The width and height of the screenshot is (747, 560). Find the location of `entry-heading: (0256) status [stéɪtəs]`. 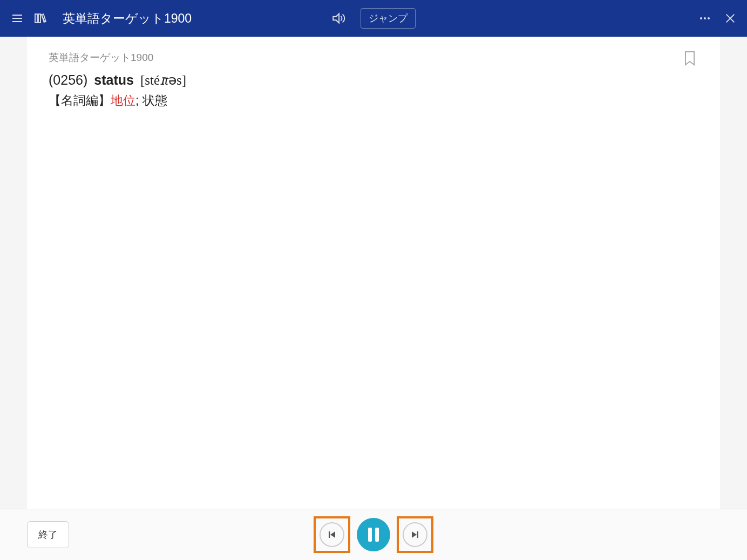

entry-heading: (0256) status [stéɪtəs] is located at coordinates (373, 80).